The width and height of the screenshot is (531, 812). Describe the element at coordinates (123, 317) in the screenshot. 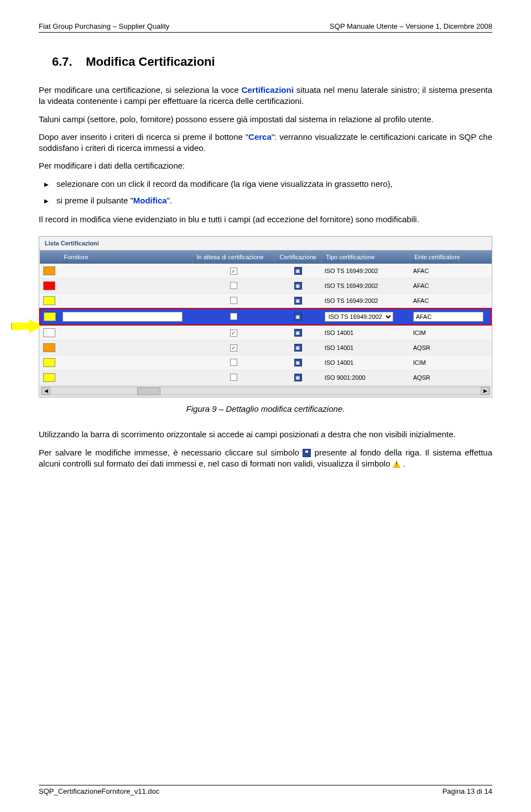

I see `fornitore-input` at that location.